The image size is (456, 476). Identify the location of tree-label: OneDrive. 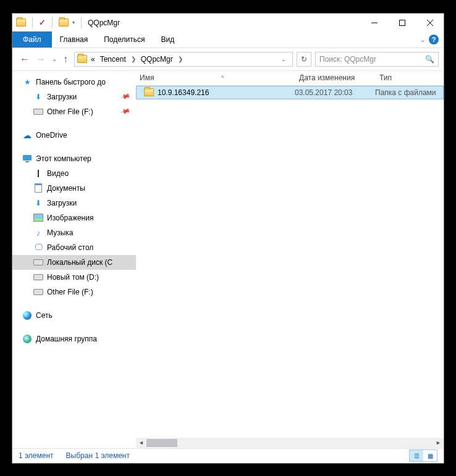
(52, 135).